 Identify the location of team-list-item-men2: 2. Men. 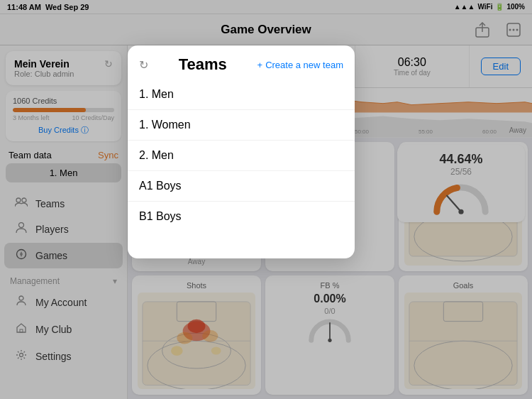
(241, 155).